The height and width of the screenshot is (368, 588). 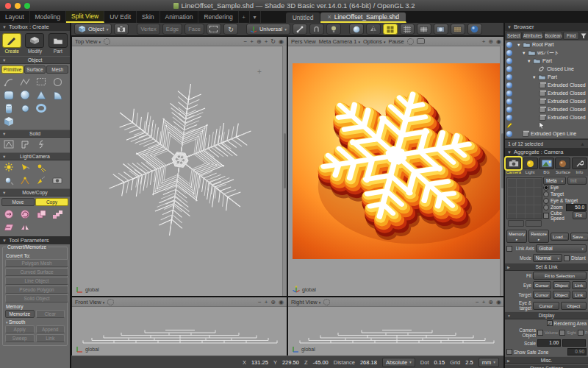 What do you see at coordinates (35, 69) in the screenshot?
I see `tab-surface: Surface` at bounding box center [35, 69].